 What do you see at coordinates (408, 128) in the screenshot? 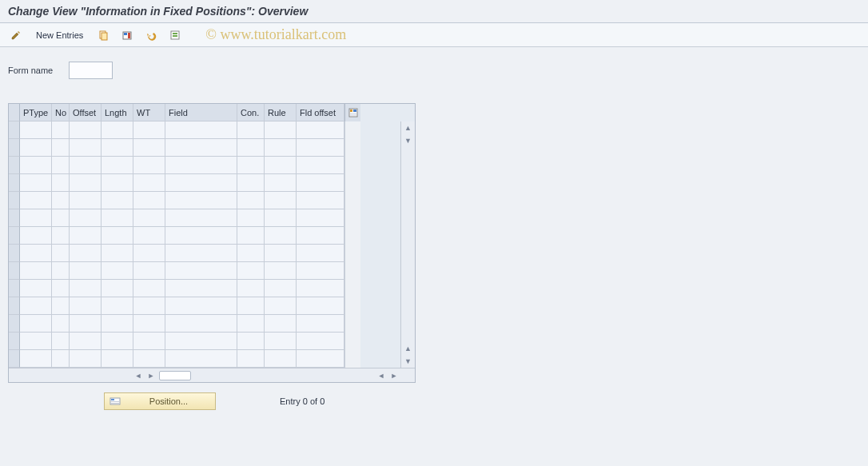
I see `scroll-up-button: ▲` at bounding box center [408, 128].